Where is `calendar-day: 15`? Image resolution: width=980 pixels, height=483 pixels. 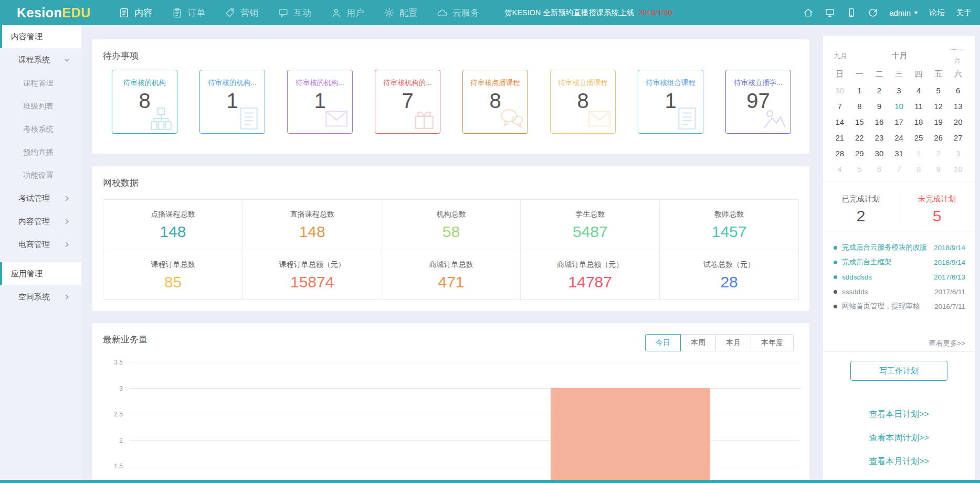 calendar-day: 15 is located at coordinates (860, 122).